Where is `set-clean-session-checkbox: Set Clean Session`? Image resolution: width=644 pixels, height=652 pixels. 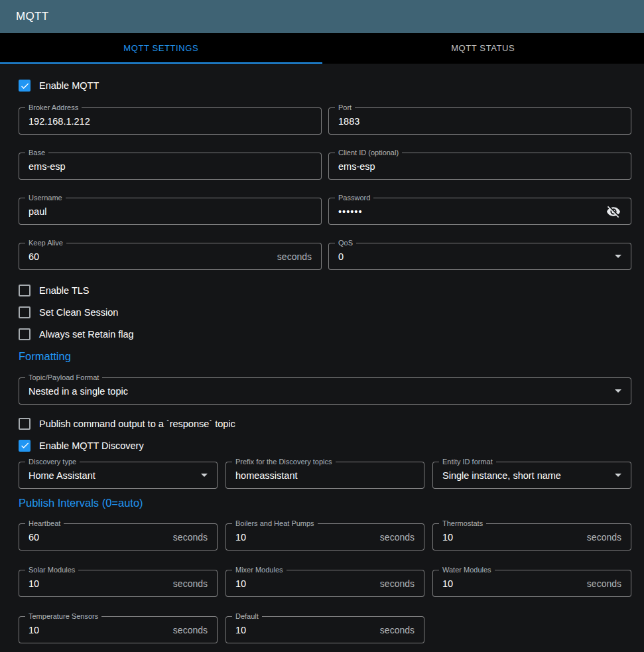
set-clean-session-checkbox: Set Clean Session is located at coordinates (325, 312).